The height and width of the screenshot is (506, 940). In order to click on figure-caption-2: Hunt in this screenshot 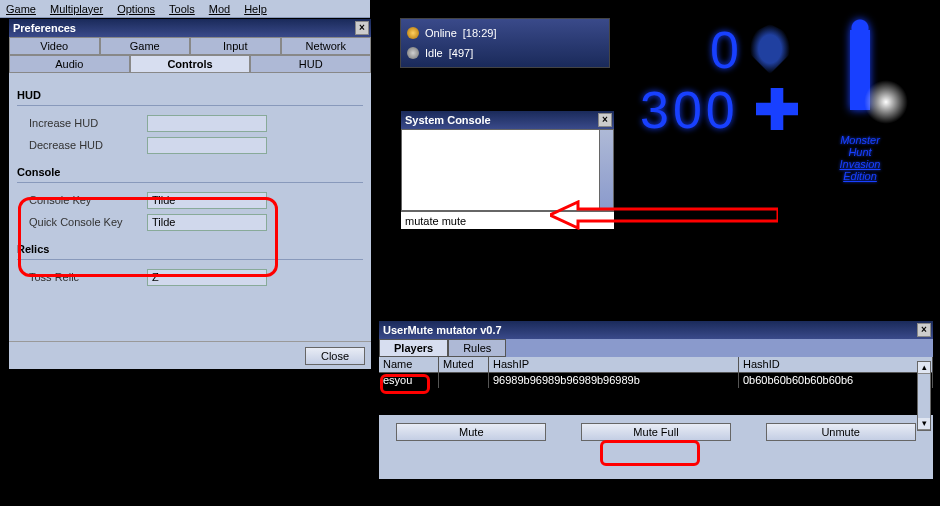, I will do `click(860, 152)`.